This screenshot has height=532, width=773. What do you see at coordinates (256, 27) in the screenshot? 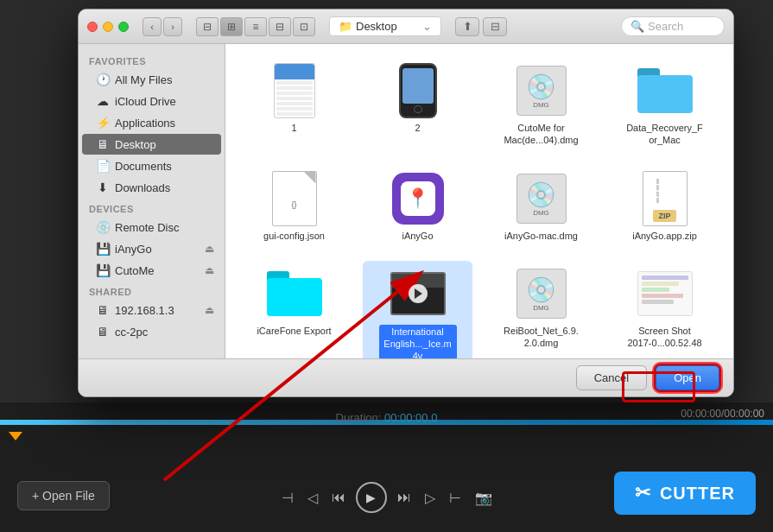
I see `view-list-button: ≡` at bounding box center [256, 27].